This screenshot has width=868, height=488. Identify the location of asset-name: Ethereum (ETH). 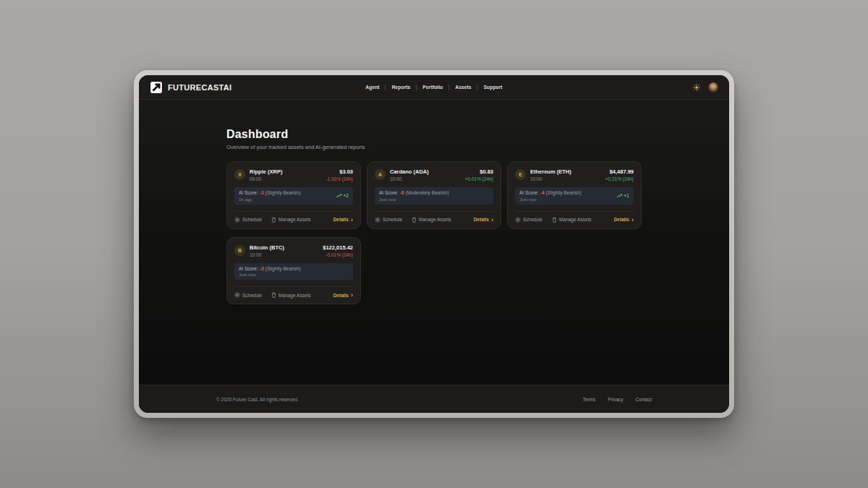
(551, 172).